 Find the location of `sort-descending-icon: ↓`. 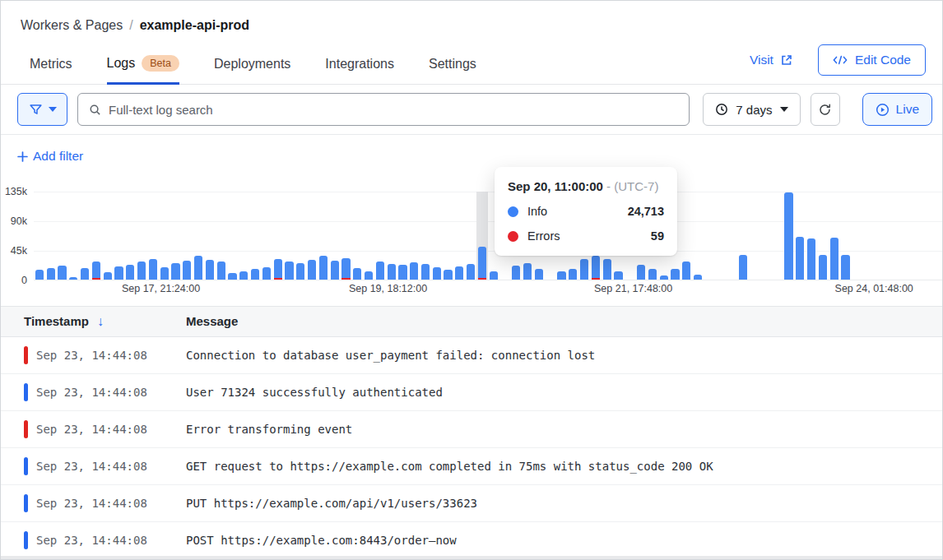

sort-descending-icon: ↓ is located at coordinates (100, 322).